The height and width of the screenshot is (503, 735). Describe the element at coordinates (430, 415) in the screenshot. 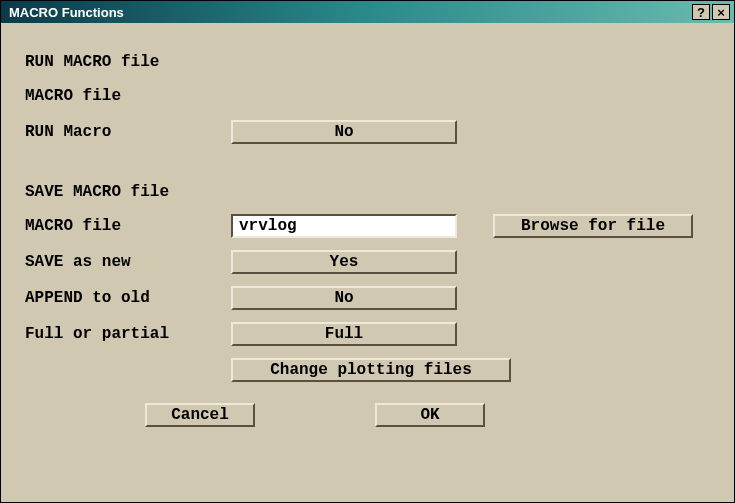

I see `ok-button: OK` at that location.